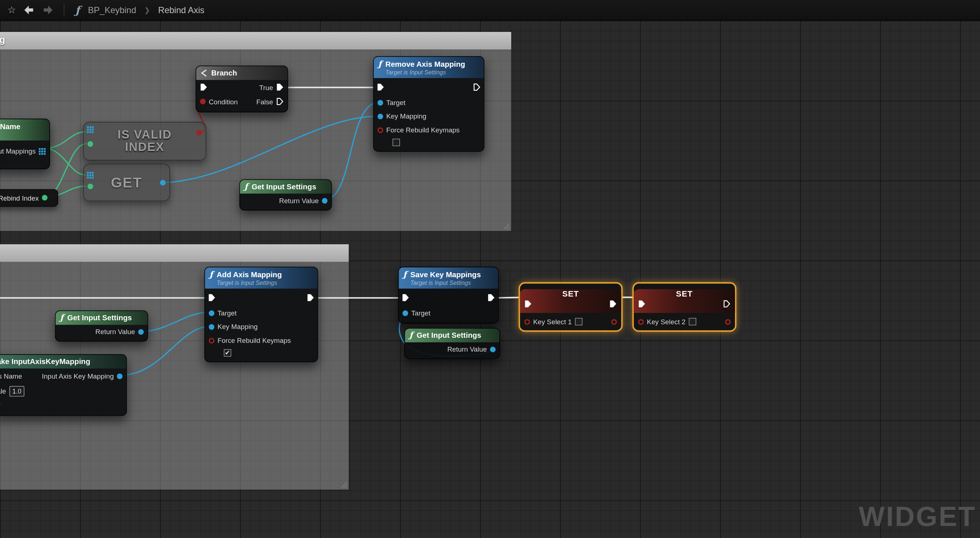 This screenshot has width=980, height=538. Describe the element at coordinates (250, 275) in the screenshot. I see `node-title: Add Axis Mapping` at that location.